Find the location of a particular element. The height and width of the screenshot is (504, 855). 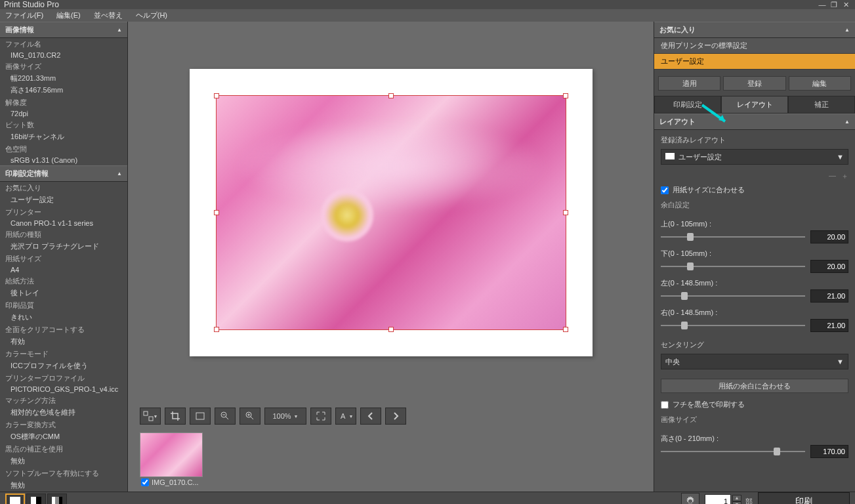

margin-left-label: 左(0 - 148.5mm) : is located at coordinates (755, 284).